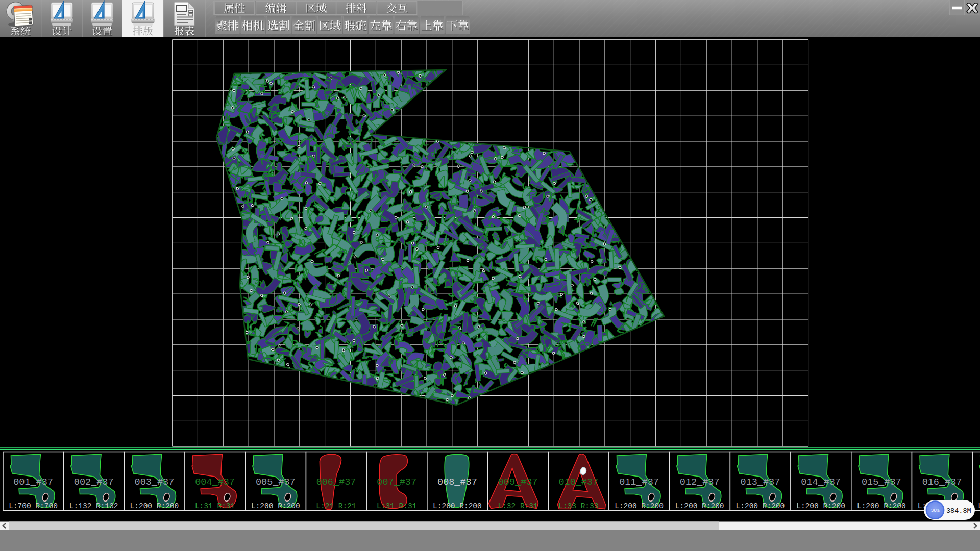 The image size is (980, 551). Describe the element at coordinates (578, 506) in the screenshot. I see `svg-text: L:33 R:33` at that location.